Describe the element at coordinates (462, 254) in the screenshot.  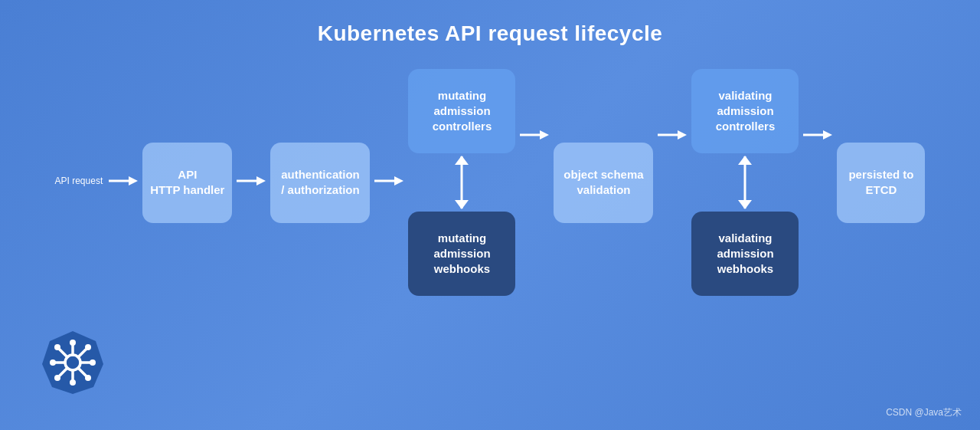
I see `mutating-webhooks-box: mutating admission webhooks` at that location.